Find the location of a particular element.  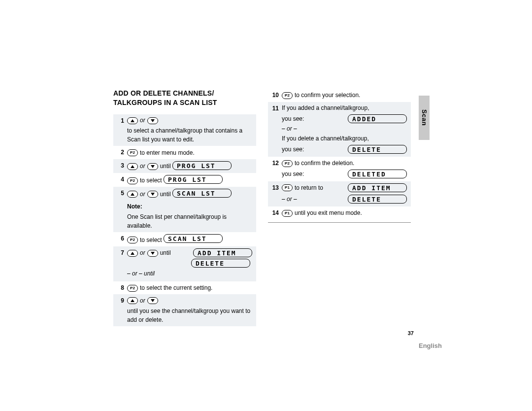

side-tab-scan: Scan is located at coordinates (424, 118).